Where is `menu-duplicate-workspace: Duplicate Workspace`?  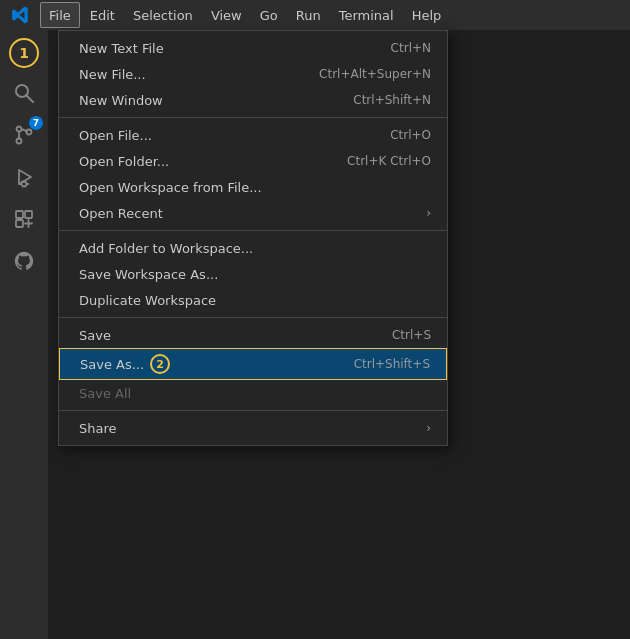 menu-duplicate-workspace: Duplicate Workspace is located at coordinates (253, 300).